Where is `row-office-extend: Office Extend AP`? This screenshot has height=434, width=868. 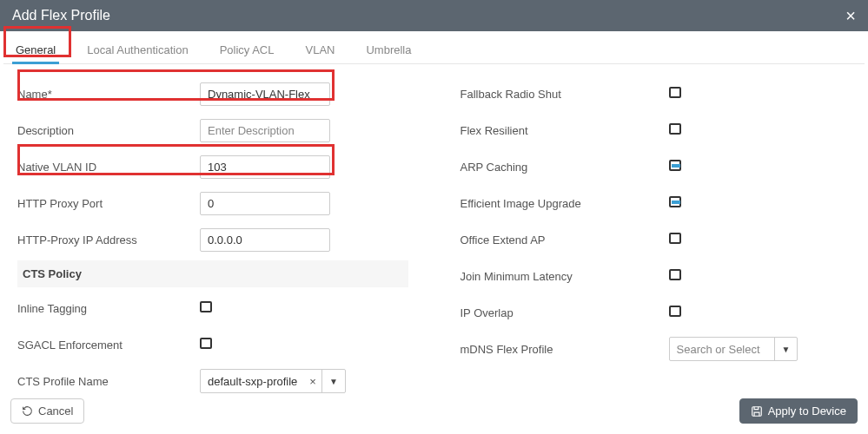
row-office-extend: Office Extend AP is located at coordinates (656, 240).